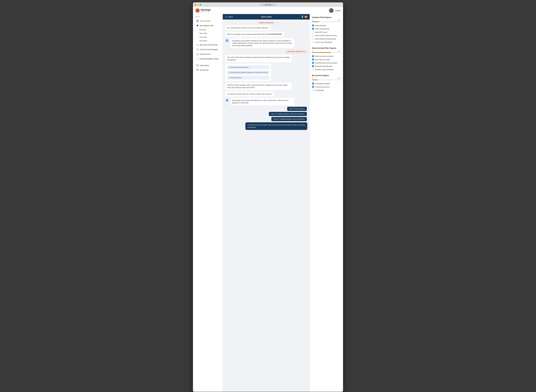 This screenshot has width=536, height=392. I want to click on bot-msg-1-text: Ok, I understand you want to do some aca…, so click(248, 28).